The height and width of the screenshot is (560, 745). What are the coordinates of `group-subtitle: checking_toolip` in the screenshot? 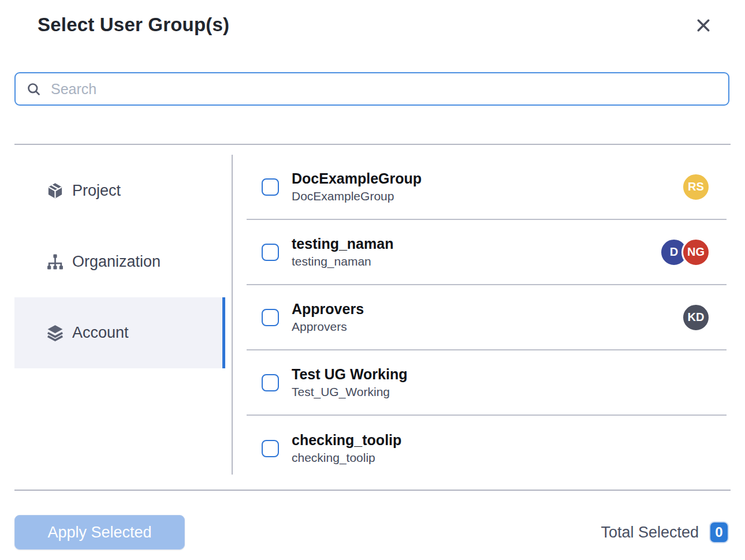 It's located at (347, 457).